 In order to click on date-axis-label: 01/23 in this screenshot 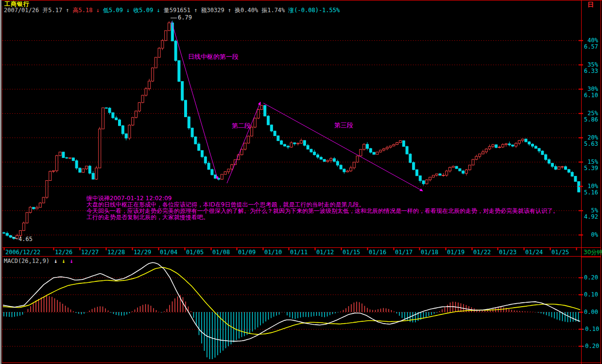, I will do `click(508, 252)`.